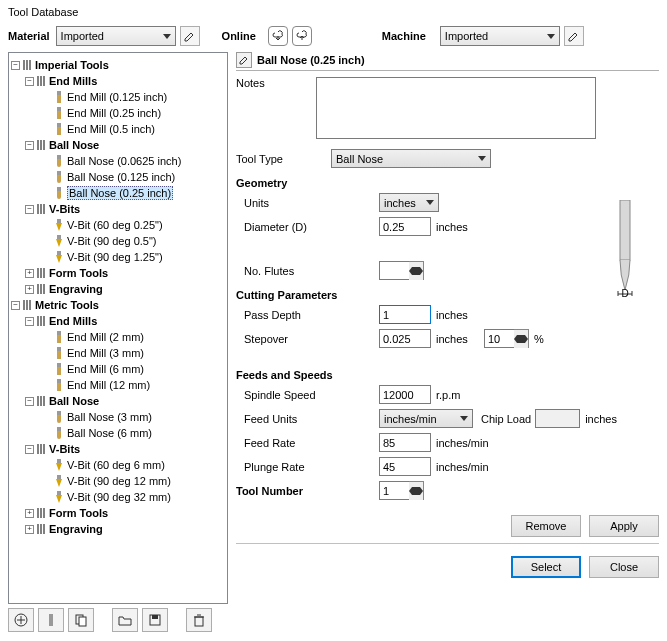 The height and width of the screenshot is (641, 667). I want to click on tree-item: End Mill (0.125 inch), so click(117, 97).